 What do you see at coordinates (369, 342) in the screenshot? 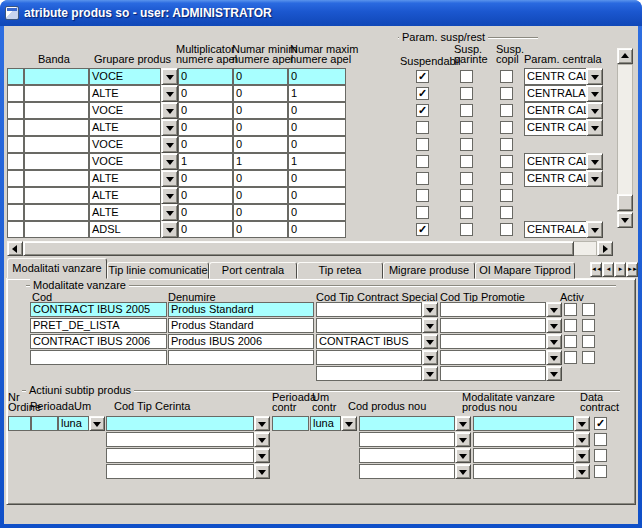
I see `cod-tip-contract-field: CONTRACT IBUS` at bounding box center [369, 342].